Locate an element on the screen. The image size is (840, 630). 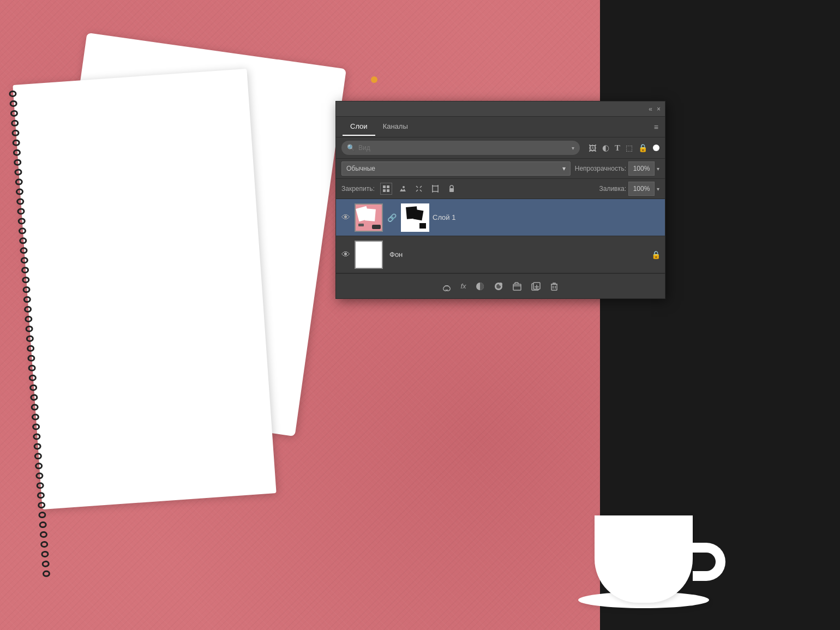
cup-body is located at coordinates (644, 559).